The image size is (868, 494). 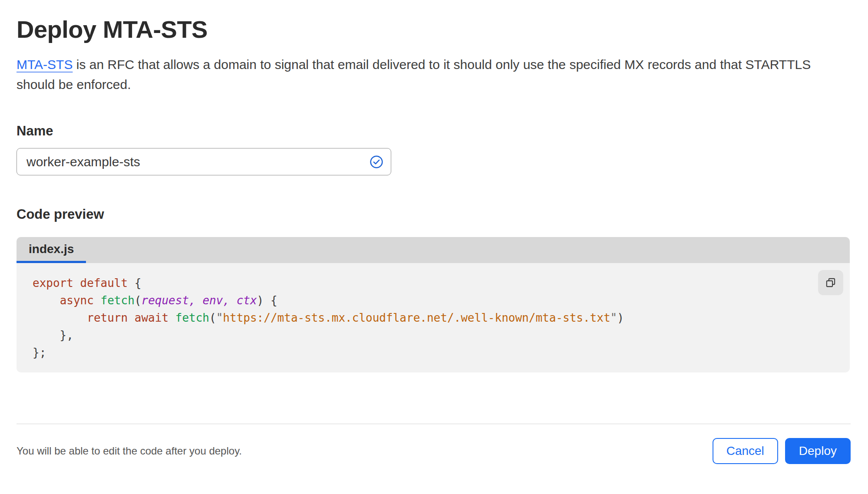 What do you see at coordinates (51, 250) in the screenshot?
I see `tab-index-js: index.js` at bounding box center [51, 250].